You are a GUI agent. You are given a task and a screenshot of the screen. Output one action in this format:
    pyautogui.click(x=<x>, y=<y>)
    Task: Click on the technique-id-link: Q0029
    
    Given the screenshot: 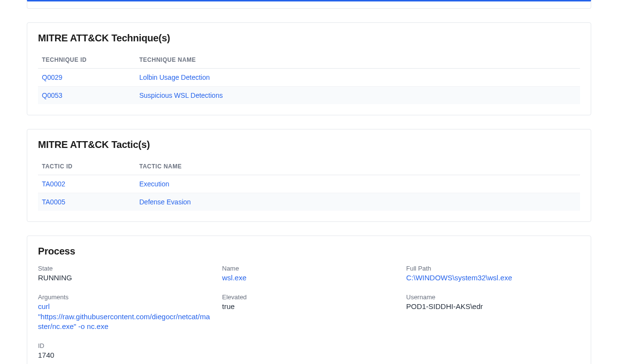 What is the action you would take?
    pyautogui.click(x=52, y=77)
    